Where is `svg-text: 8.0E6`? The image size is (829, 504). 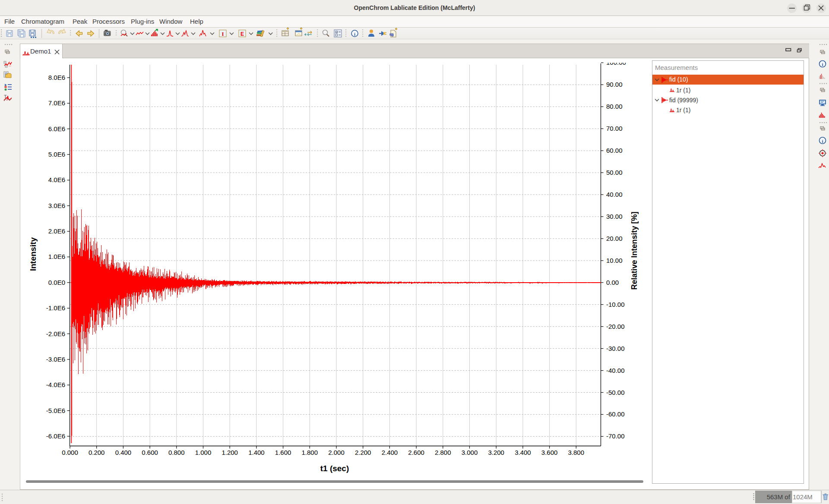
svg-text: 8.0E6 is located at coordinates (57, 78).